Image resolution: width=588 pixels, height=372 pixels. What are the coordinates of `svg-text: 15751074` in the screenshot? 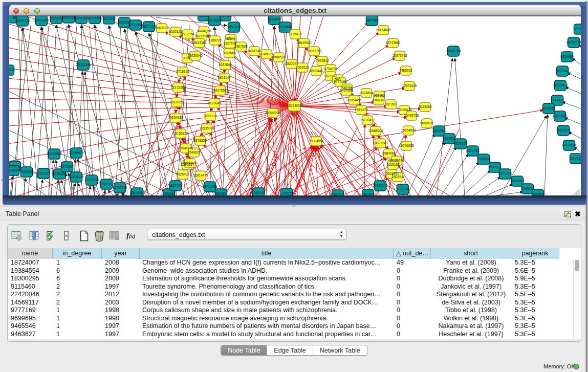 It's located at (574, 42).